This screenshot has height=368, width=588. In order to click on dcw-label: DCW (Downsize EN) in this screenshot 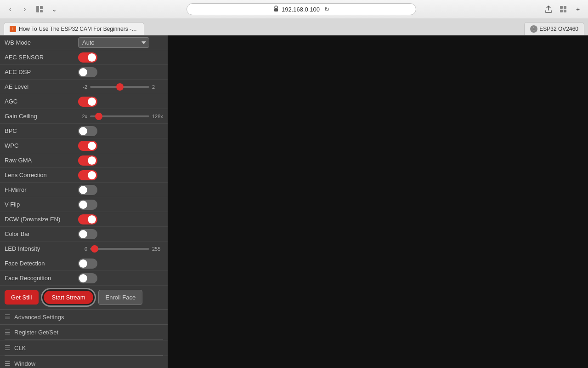, I will do `click(41, 219)`.